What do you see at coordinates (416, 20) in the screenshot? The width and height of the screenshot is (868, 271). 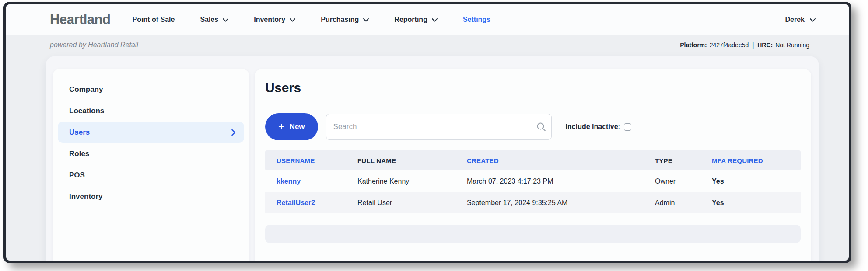 I see `nav-item-reporting: Reporting` at bounding box center [416, 20].